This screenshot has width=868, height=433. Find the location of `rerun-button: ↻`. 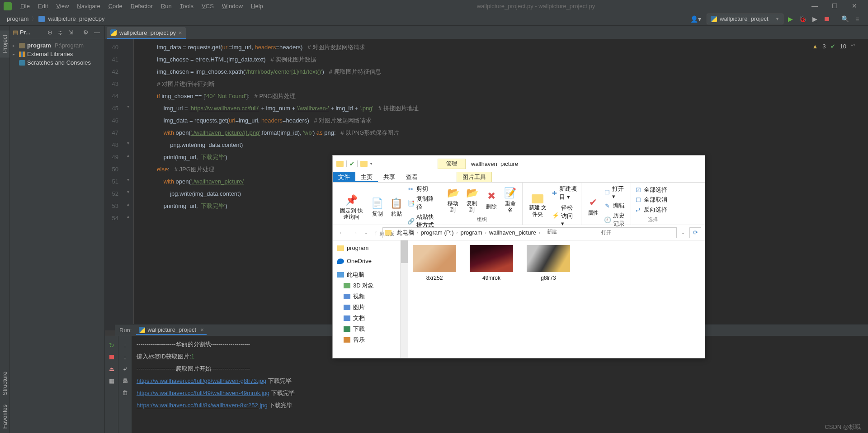

rerun-button: ↻ is located at coordinates (112, 345).